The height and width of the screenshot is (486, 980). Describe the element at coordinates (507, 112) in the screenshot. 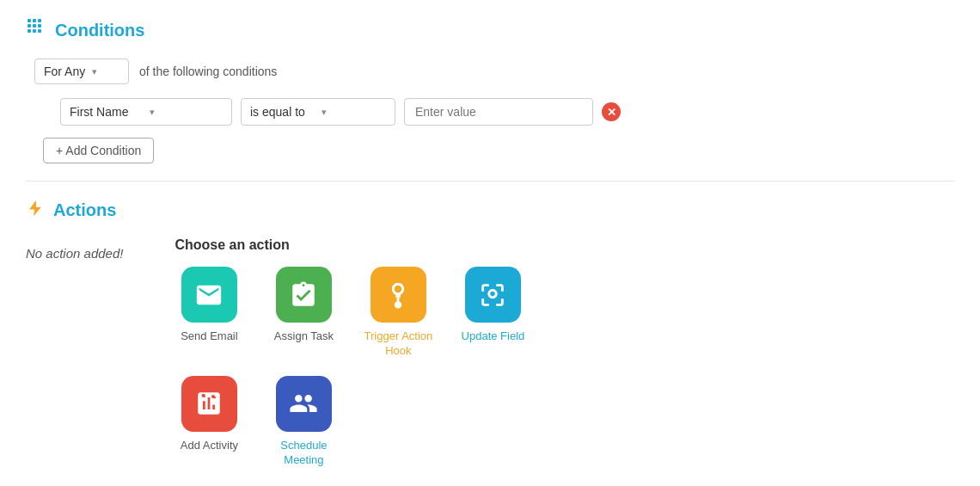

I see `condition-fields-row: First Name ▾ is equal to ▾ ✕` at that location.